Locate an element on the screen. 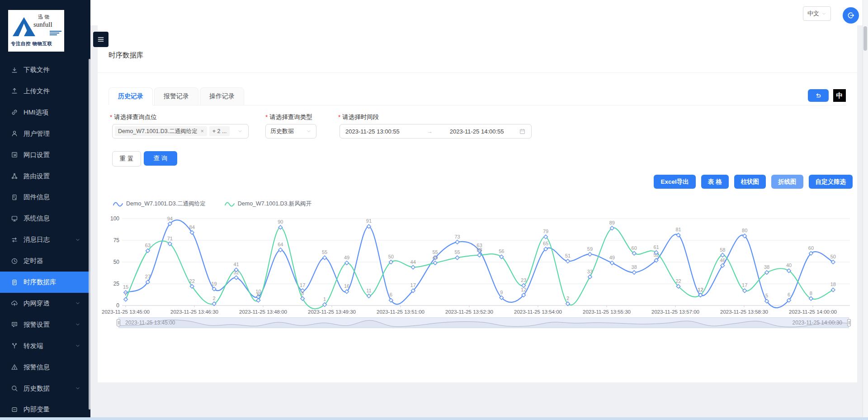  tab-1: 报警记录 is located at coordinates (176, 96).